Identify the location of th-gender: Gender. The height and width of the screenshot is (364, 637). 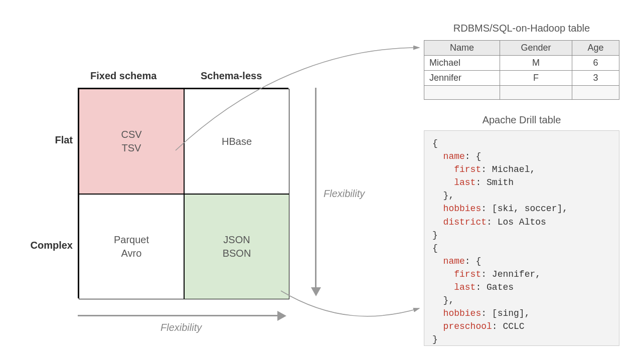
(536, 48).